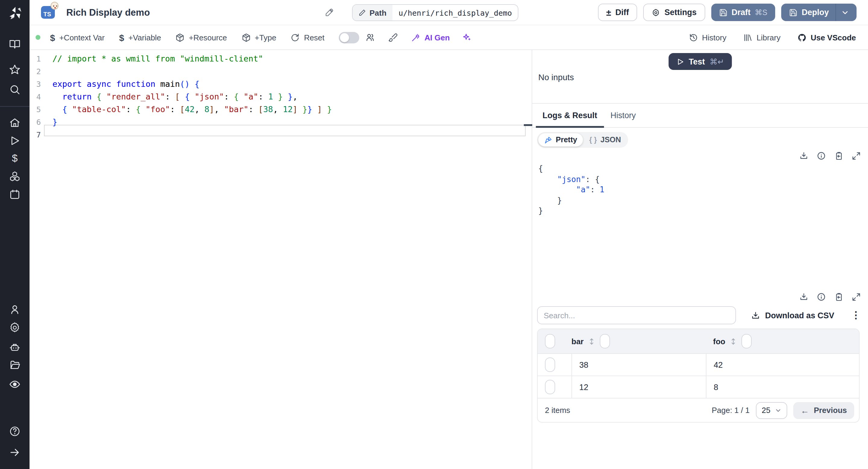 The height and width of the screenshot is (469, 868). Describe the element at coordinates (827, 37) in the screenshot. I see `use-vscode-button: Use VScode` at that location.